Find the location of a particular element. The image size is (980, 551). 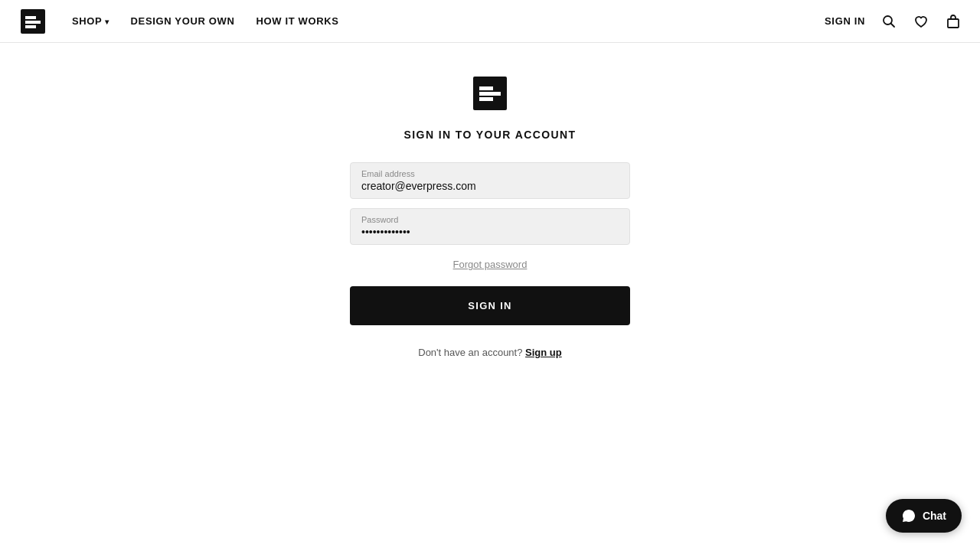

forgot-password-link: Forgot password is located at coordinates (490, 265).